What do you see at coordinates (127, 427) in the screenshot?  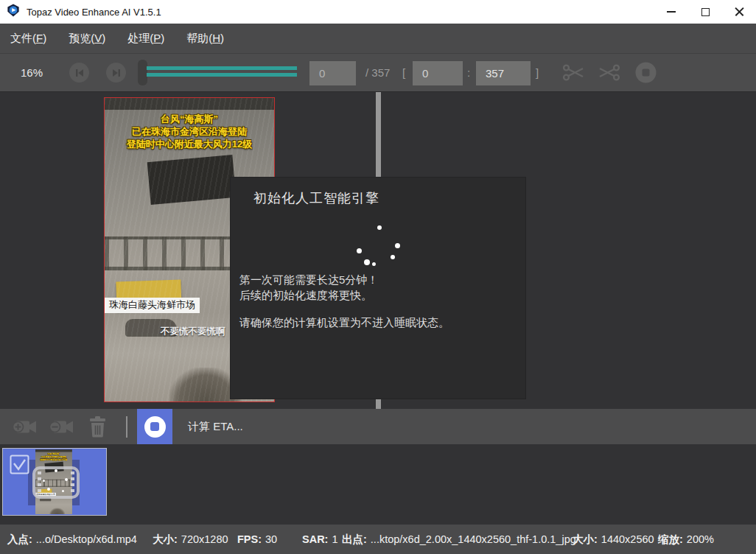 I see `toolbar-divider` at bounding box center [127, 427].